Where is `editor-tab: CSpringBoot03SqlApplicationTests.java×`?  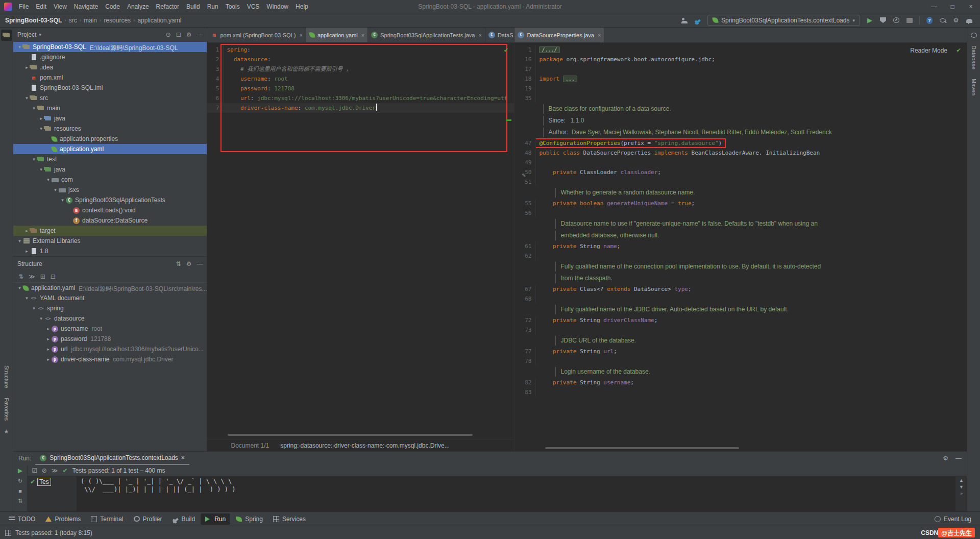 editor-tab: CSpringBoot03SqlApplicationTests.java× is located at coordinates (427, 35).